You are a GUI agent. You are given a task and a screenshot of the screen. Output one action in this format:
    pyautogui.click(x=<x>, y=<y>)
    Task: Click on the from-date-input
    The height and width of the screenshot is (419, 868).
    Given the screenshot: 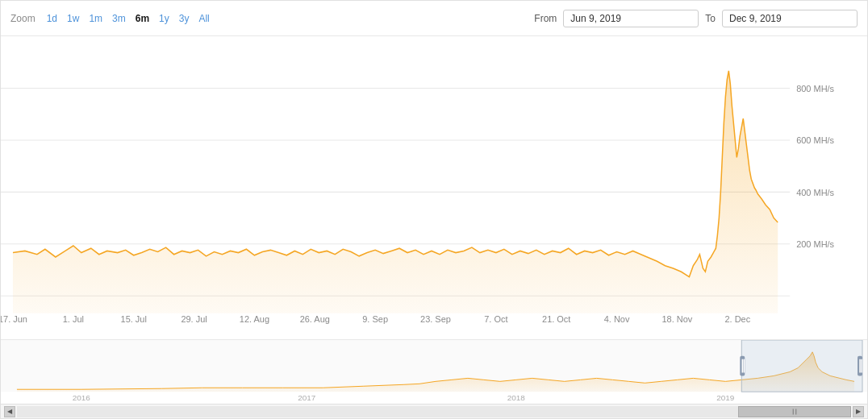 What is the action you would take?
    pyautogui.click(x=631, y=19)
    